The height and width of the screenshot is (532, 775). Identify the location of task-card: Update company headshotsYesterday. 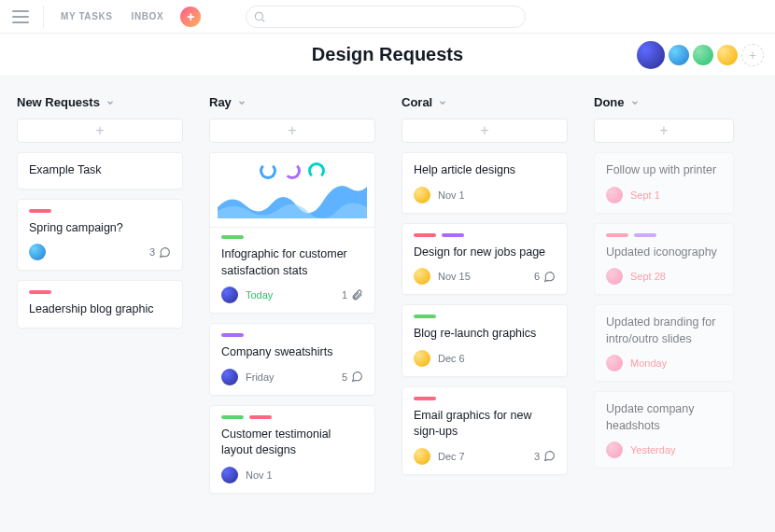
(664, 429).